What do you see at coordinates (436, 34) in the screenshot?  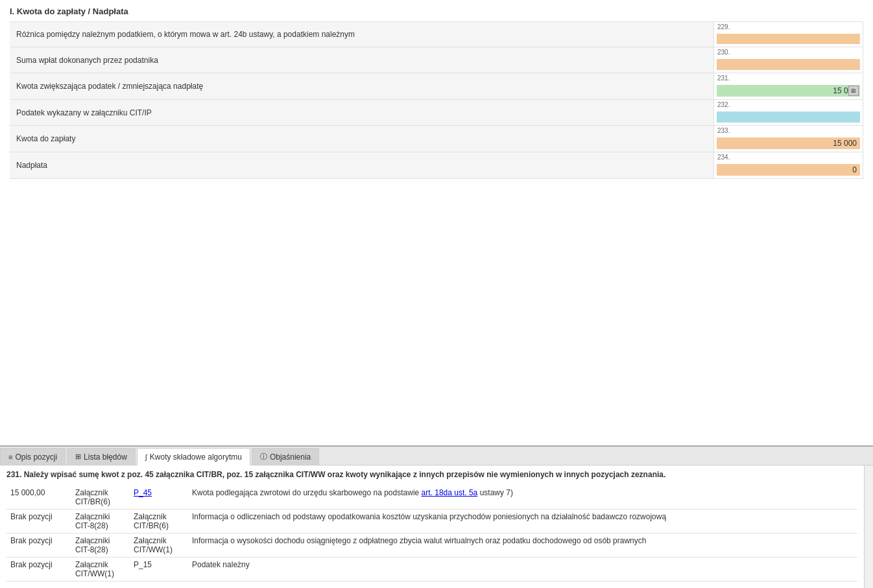 I see `form-row-229: Różnica pomiędzy należnym podatkiem, o k…` at bounding box center [436, 34].